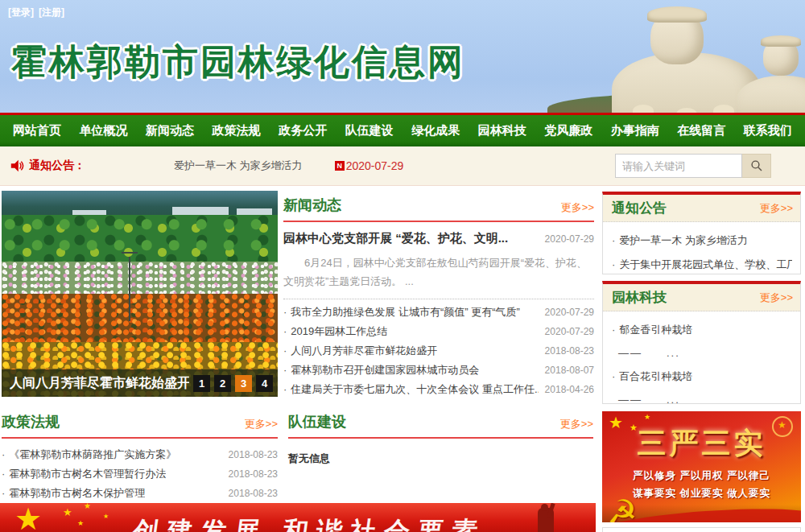 The width and height of the screenshot is (805, 532). What do you see at coordinates (439, 312) in the screenshot?
I see `news-list-item: 我市全力助推绿色发展 让城市有“颜值” 更有“气质” 2020-07-29` at bounding box center [439, 312].